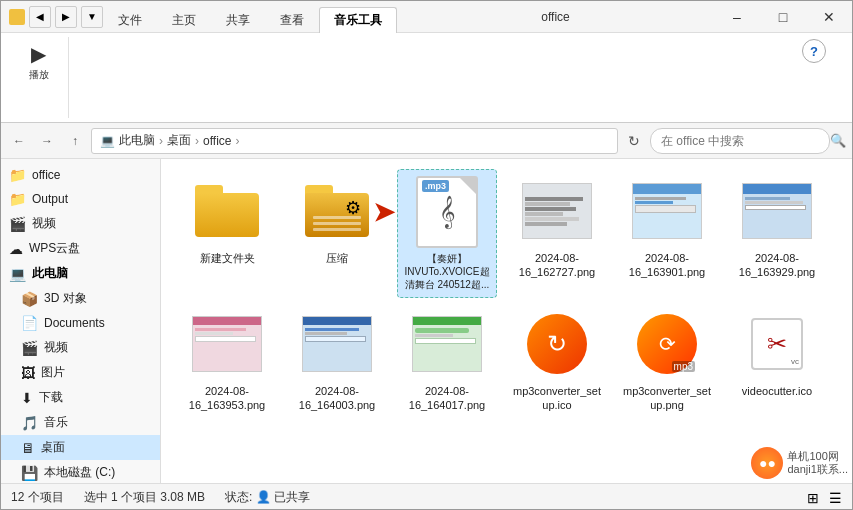 Image resolution: width=853 pixels, height=510 pixels. What do you see at coordinates (777, 266) in the screenshot?
I see `png3-label: 2024-08-16_163929.png` at bounding box center [777, 266].